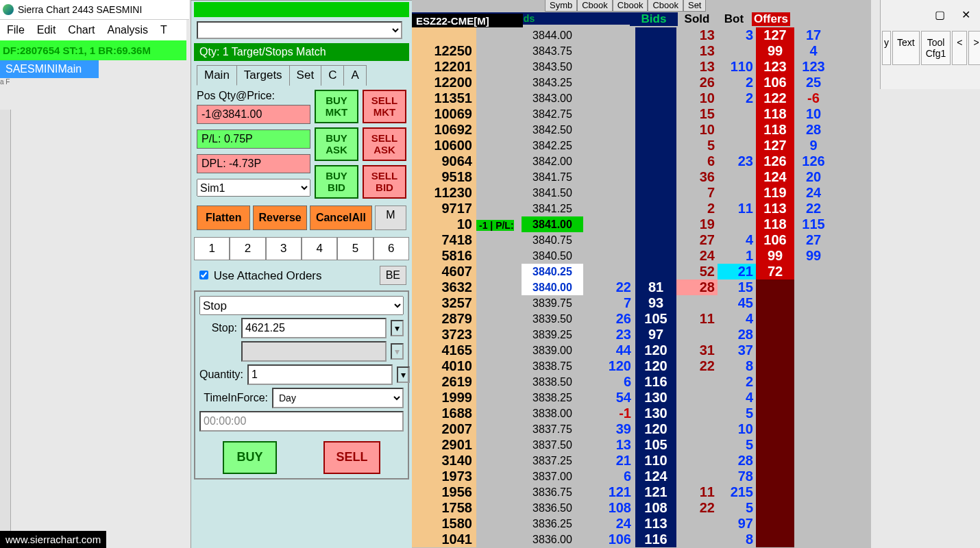 The width and height of the screenshot is (980, 548). Describe the element at coordinates (47, 30) in the screenshot. I see `menu-edit: Edit` at that location.